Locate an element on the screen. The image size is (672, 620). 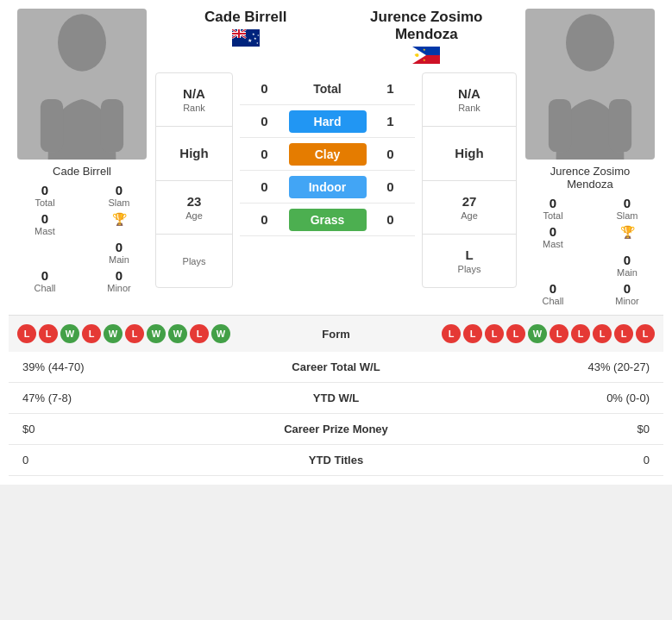
stat-right-value: $0 is located at coordinates (560, 429).